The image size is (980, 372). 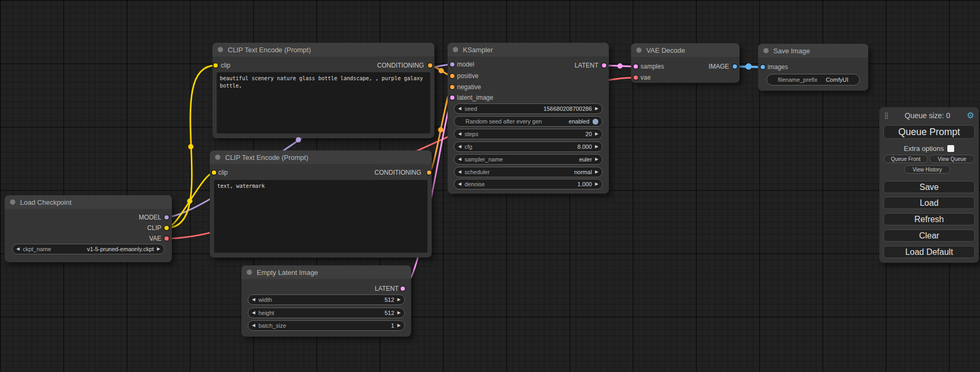 I want to click on ksampler-node: KSampler model positive negative latent_…, so click(x=528, y=118).